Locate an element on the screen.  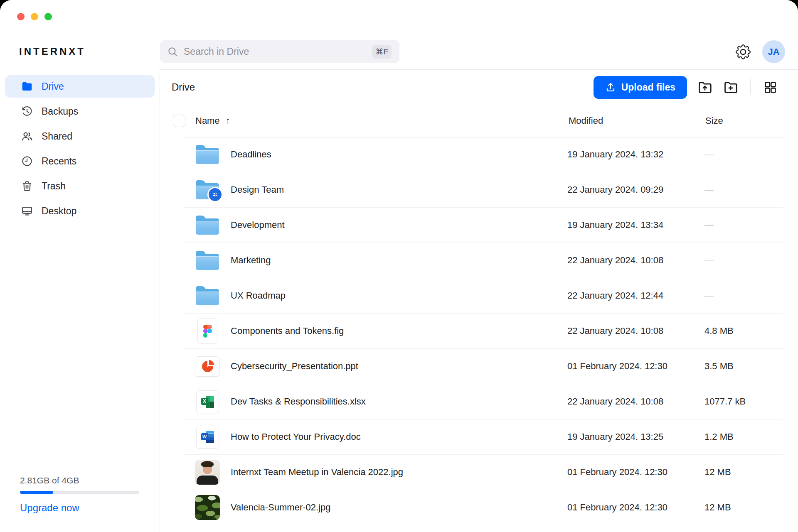
sidebar-item-label: Drive is located at coordinates (53, 86).